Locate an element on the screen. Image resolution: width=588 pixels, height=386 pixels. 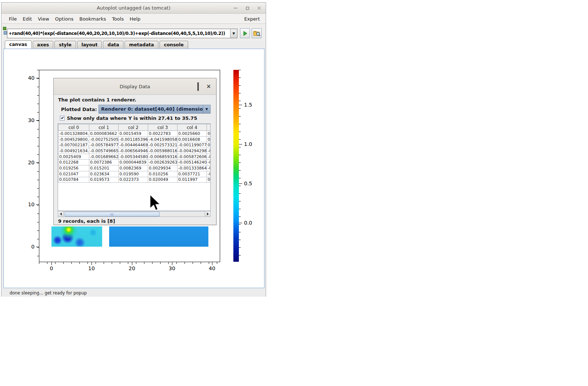
table-cell: 0.0029934 is located at coordinates (163, 168).